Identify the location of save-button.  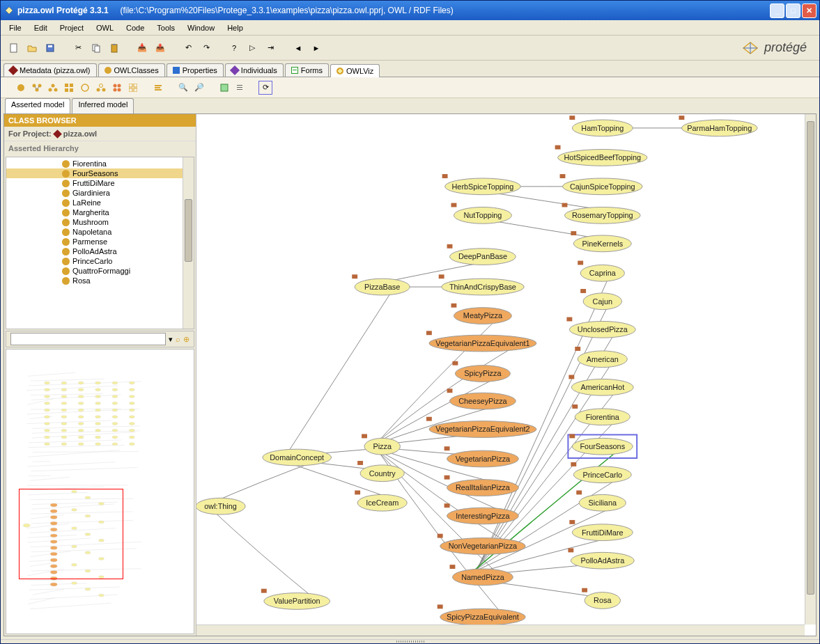
(50, 48).